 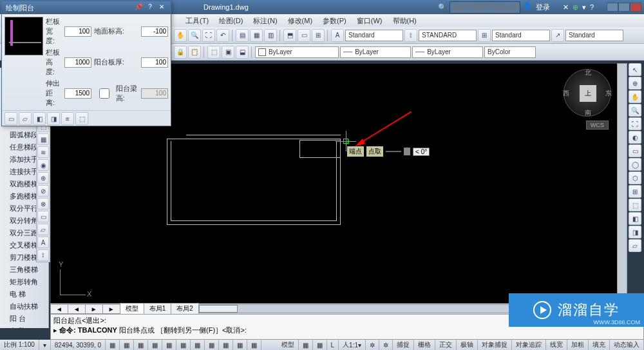 I want to click on status-btn-7: ▦, so click(x=198, y=345).